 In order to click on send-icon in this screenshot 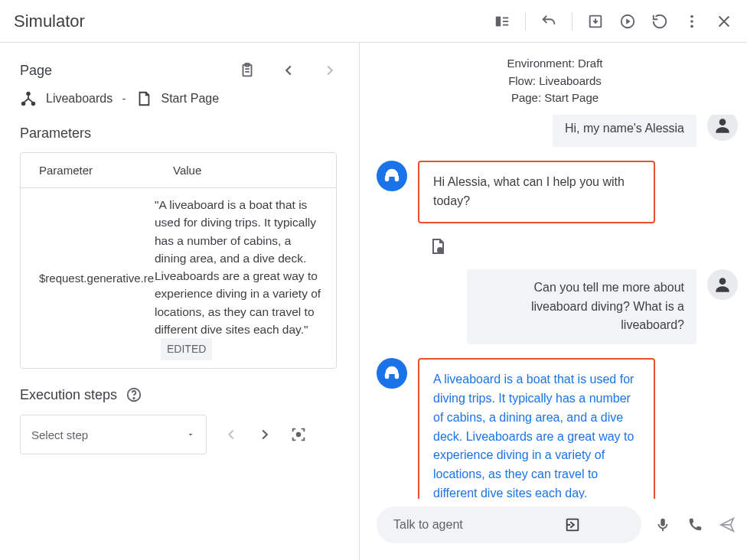, I will do `click(727, 525)`.